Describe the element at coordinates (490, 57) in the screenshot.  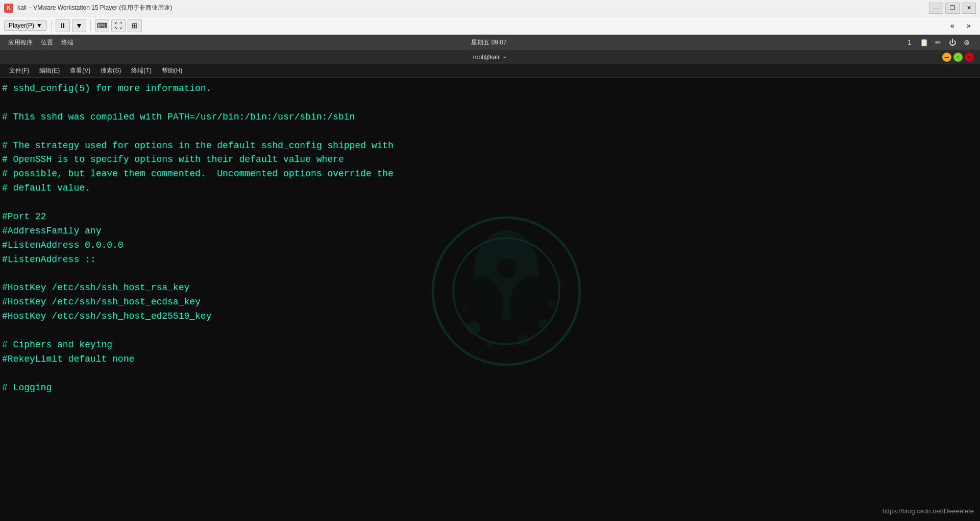
I see `terminal-title-bar: root@kali: ~ — + ✕` at that location.